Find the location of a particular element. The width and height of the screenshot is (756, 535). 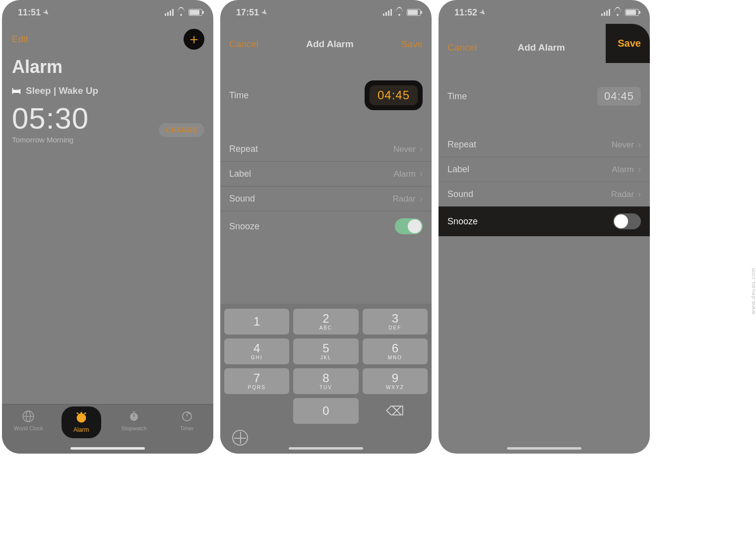

tab-label: Alarm is located at coordinates (81, 430).